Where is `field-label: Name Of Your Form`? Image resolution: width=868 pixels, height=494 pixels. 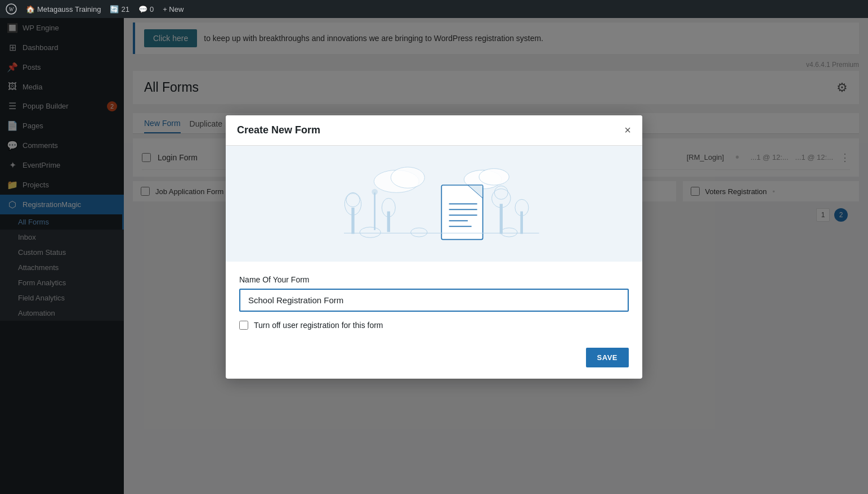 field-label: Name Of Your Form is located at coordinates (434, 280).